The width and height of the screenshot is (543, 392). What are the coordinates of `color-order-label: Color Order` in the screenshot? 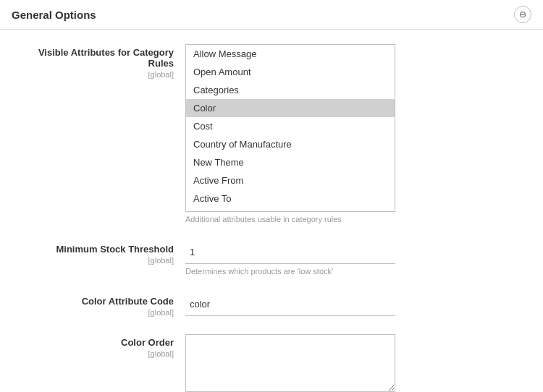 It's located at (93, 343).